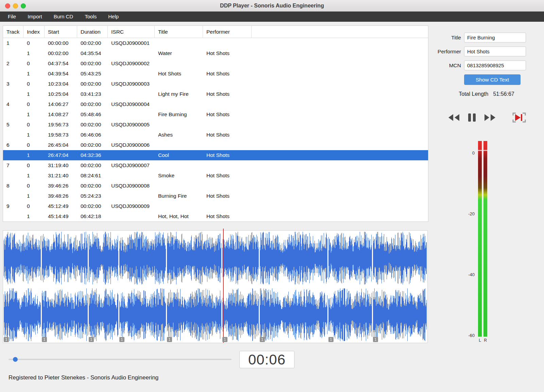 Image resolution: width=544 pixels, height=392 pixels. I want to click on meter-tick-label: 0, so click(473, 153).